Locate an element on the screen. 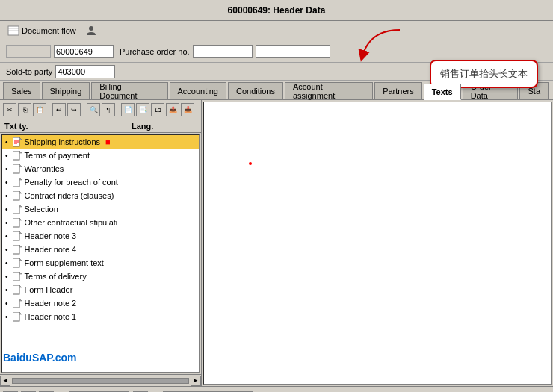 The height and width of the screenshot is (392, 553). tab-billing-document: Billing Document is located at coordinates (129, 90).